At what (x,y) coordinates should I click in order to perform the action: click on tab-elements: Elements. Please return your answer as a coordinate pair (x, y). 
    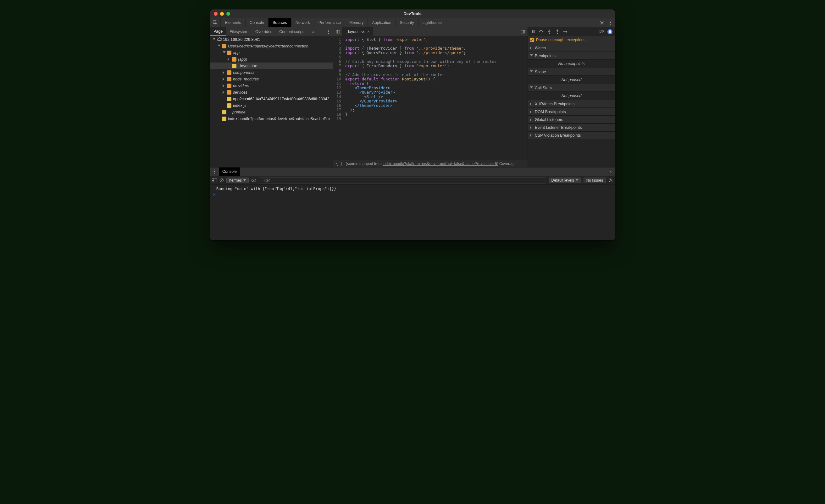
    Looking at the image, I should click on (233, 23).